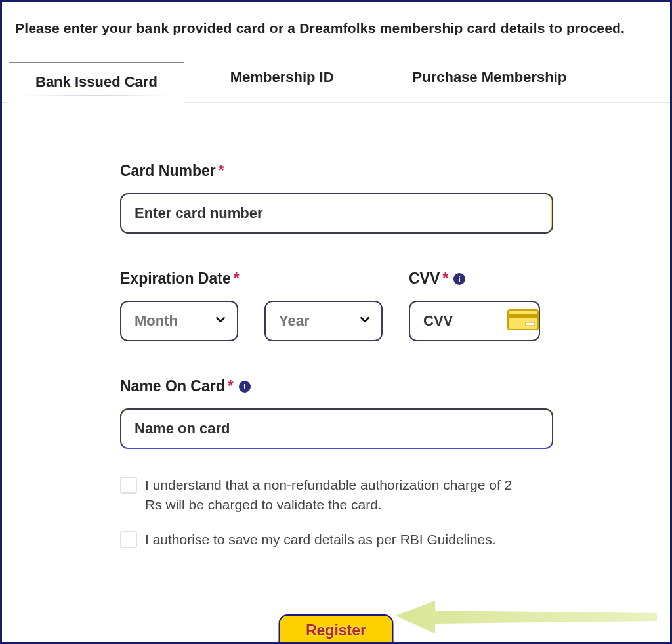  I want to click on card-number-input, so click(337, 213).